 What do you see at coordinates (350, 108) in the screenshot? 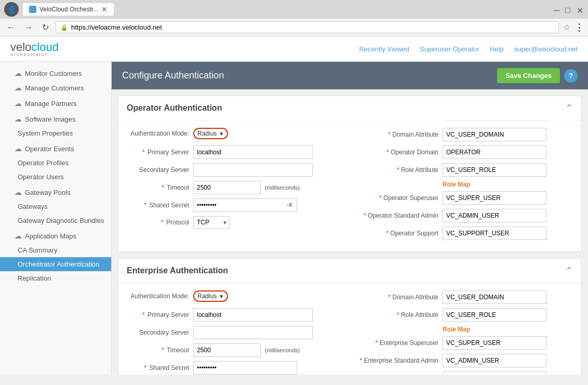
I see `operator-auth-header: Operator Authentication ⌃` at bounding box center [350, 108].